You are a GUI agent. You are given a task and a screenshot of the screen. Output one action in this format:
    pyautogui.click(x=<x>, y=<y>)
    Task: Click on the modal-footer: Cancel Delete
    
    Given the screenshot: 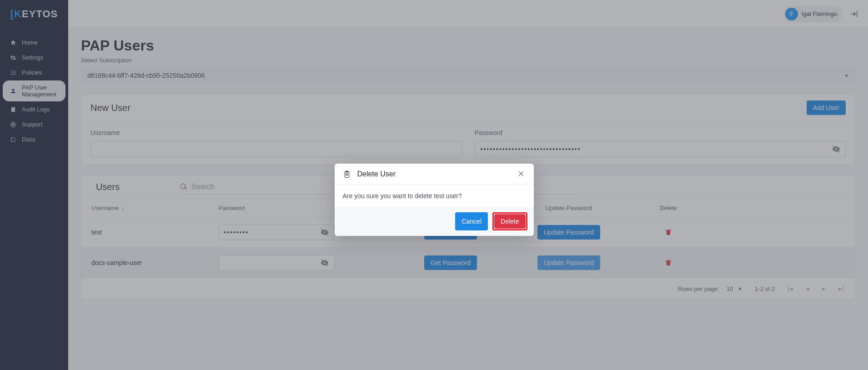 What is the action you would take?
    pyautogui.click(x=434, y=221)
    